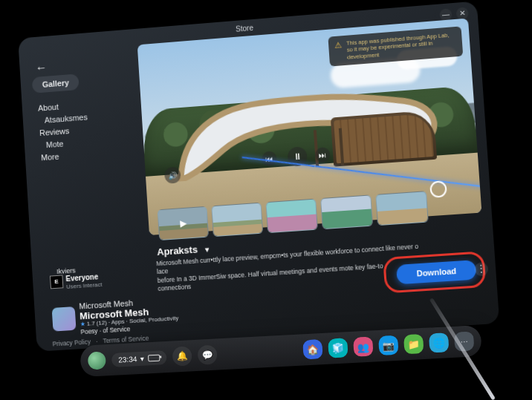 Image resolution: width=532 pixels, height=400 pixels. What do you see at coordinates (83, 324) in the screenshot?
I see `star-icon: ★` at bounding box center [83, 324].